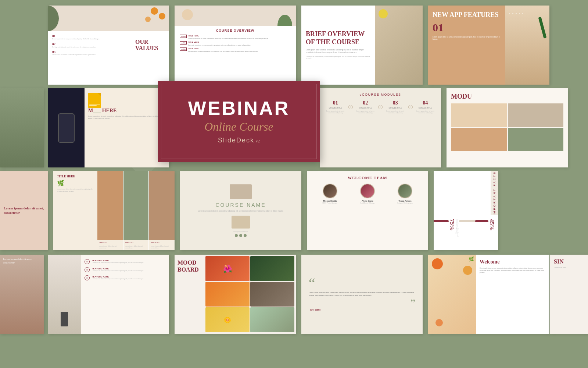  I want to click on s1-num1: 01, so click(92, 36).